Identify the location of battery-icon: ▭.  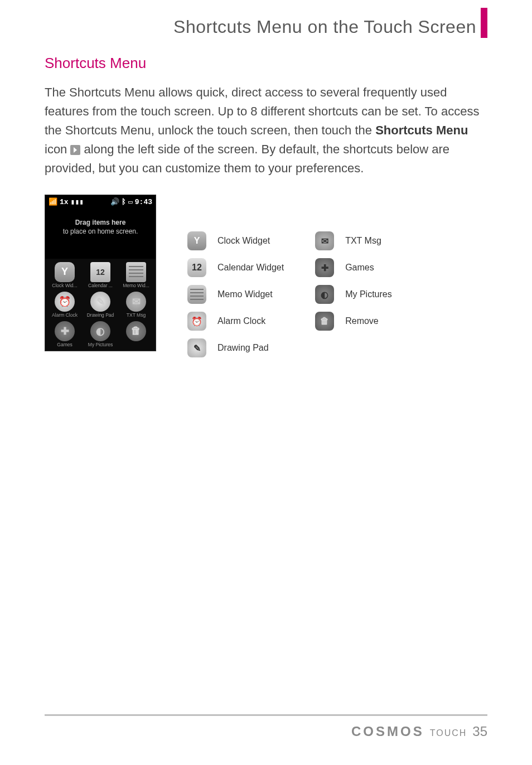
(130, 202).